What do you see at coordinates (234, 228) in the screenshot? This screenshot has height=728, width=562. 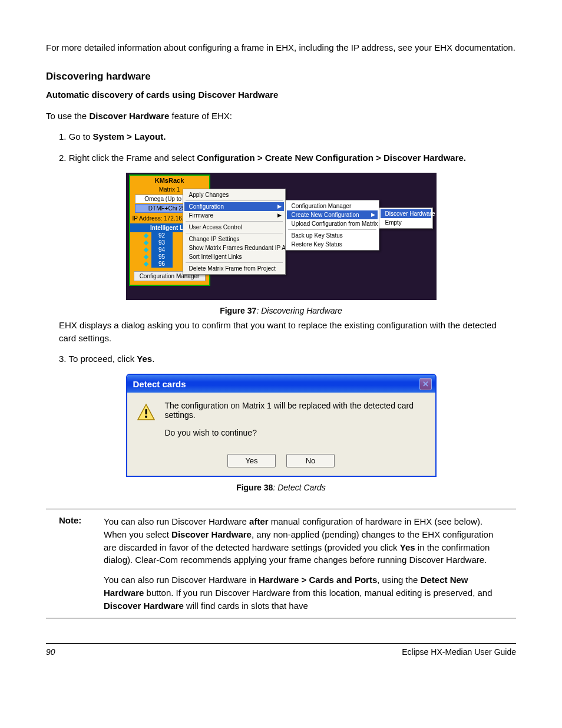 I see `menu-user-access-control: User Access Control` at bounding box center [234, 228].